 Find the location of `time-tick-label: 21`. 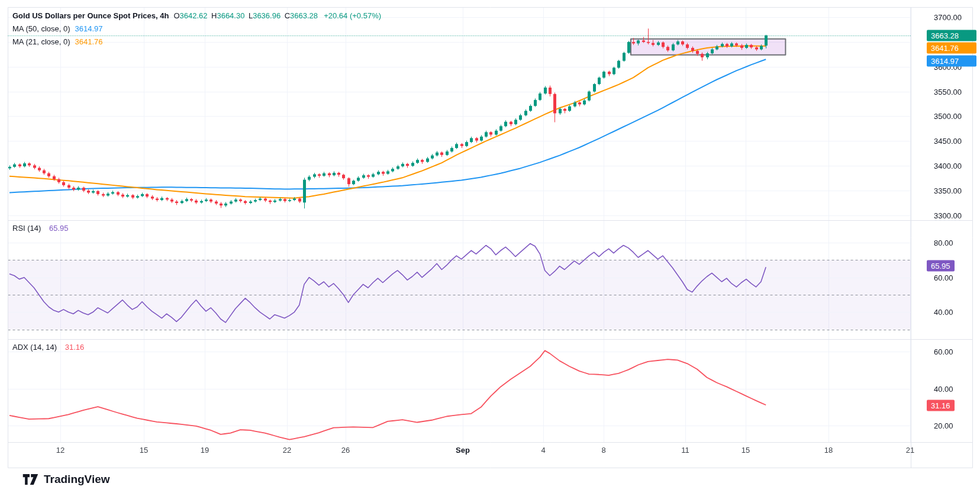

time-tick-label: 21 is located at coordinates (910, 450).